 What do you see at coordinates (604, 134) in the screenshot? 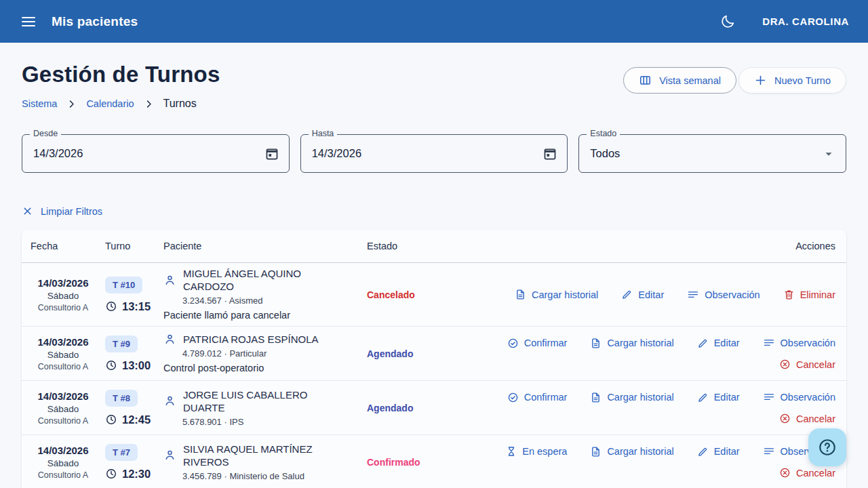
I see `status-label: Estado` at bounding box center [604, 134].